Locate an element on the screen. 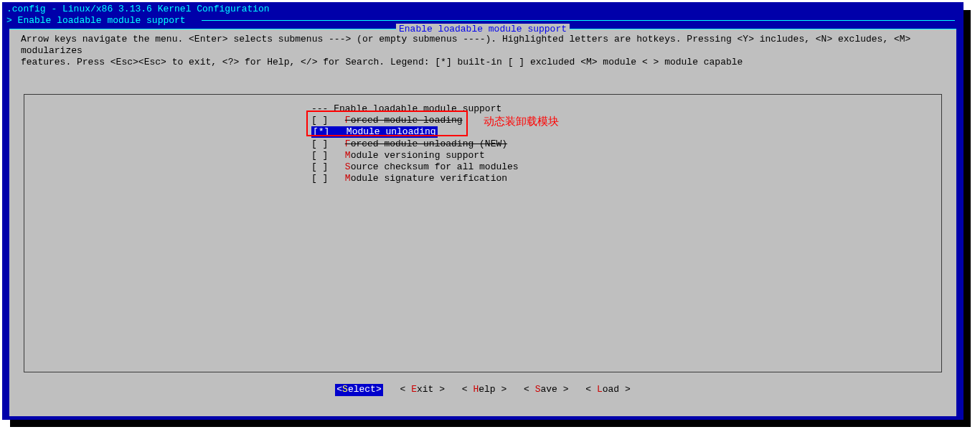  menu-item-source-checksum: [ ] Source checksum for all modules is located at coordinates (415, 167).